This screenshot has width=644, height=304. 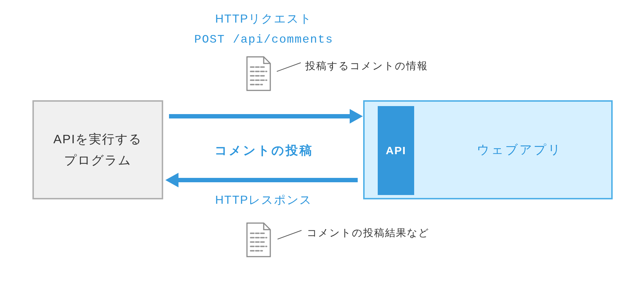 What do you see at coordinates (368, 233) in the screenshot?
I see `response-note: コメントの投稿結果など` at bounding box center [368, 233].